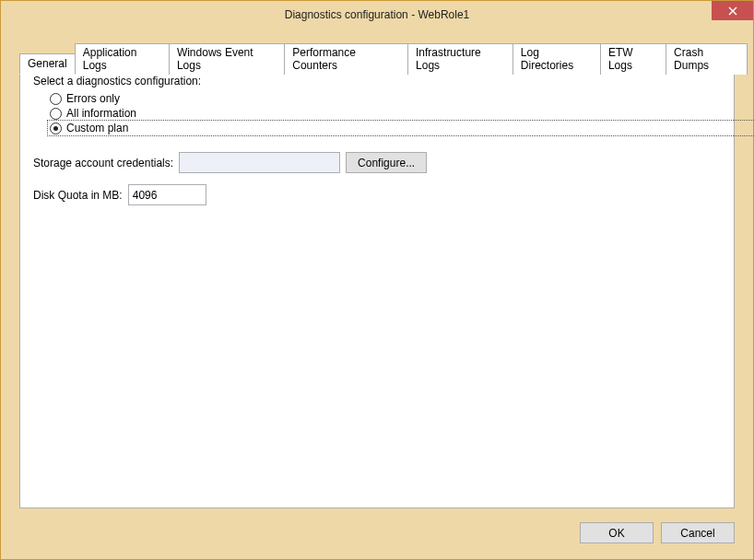 The image size is (754, 560). What do you see at coordinates (101, 113) in the screenshot?
I see `radio-label: All information` at bounding box center [101, 113].